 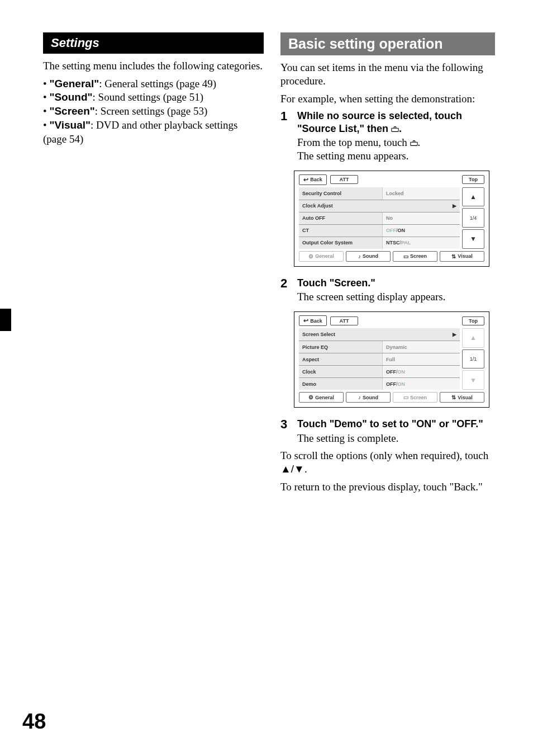 What do you see at coordinates (379, 218) in the screenshot?
I see `row-auto-off: Auto OFF No` at bounding box center [379, 218].